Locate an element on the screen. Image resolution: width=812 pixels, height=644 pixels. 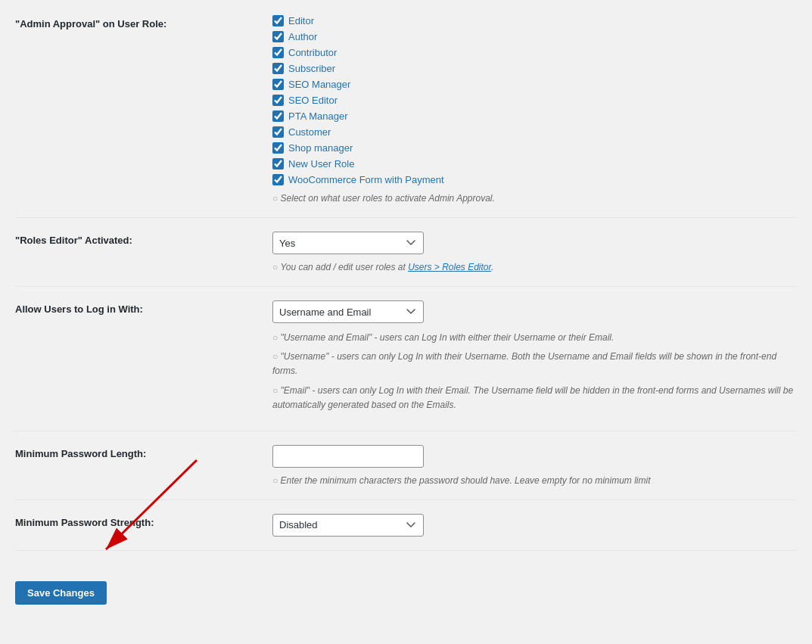
role-customer-label: Customer is located at coordinates (310, 132).